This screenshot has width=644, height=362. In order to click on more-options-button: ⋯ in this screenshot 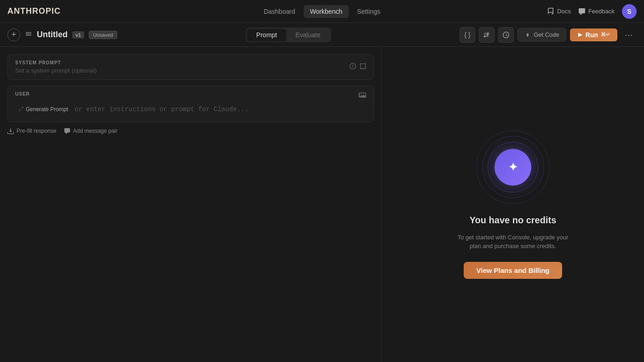, I will do `click(629, 35)`.